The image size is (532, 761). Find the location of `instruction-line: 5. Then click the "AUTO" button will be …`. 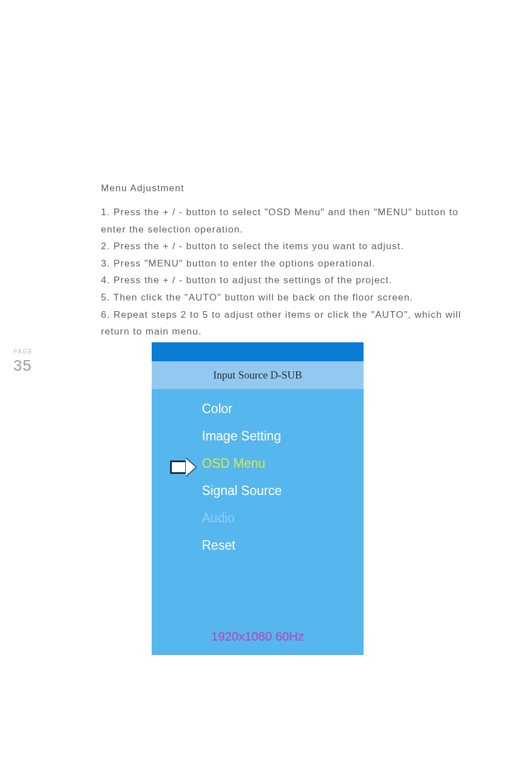

instruction-line: 5. Then click the "AUTO" button will be … is located at coordinates (257, 298).